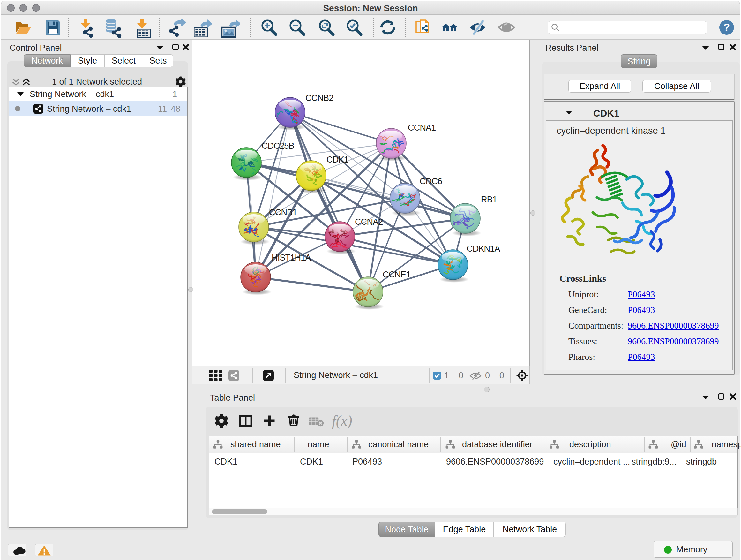  What do you see at coordinates (278, 146) in the screenshot?
I see `svg-text: CDC25B` at bounding box center [278, 146].